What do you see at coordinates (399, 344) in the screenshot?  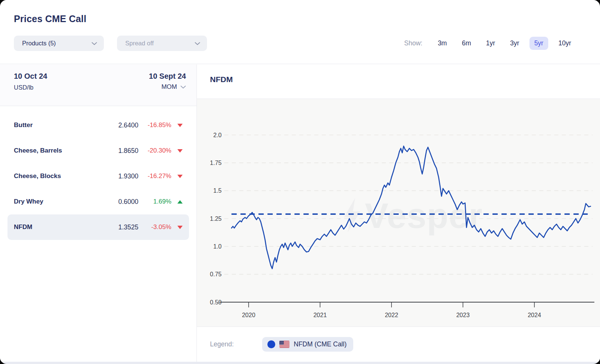 I see `legend-bar: Legend:` at bounding box center [399, 344].